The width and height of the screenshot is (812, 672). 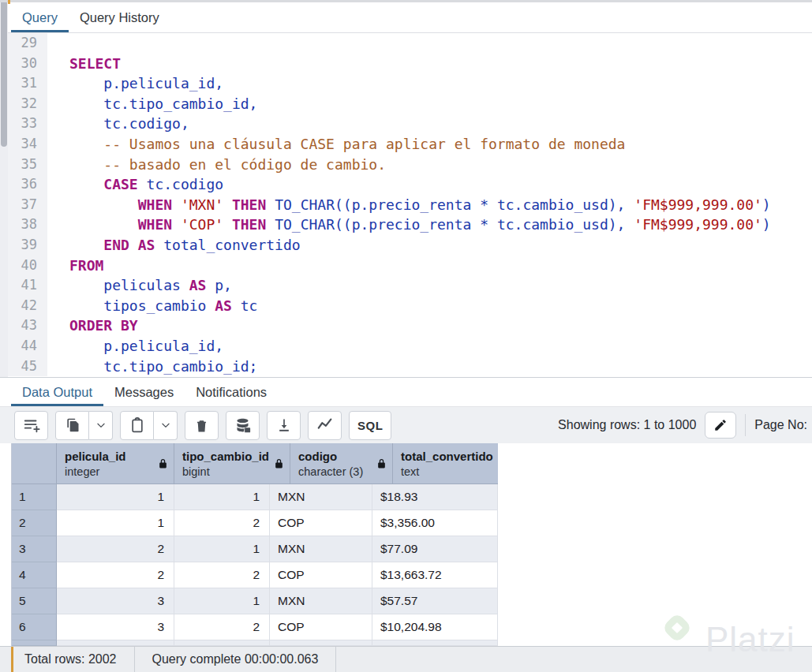 I want to click on column-header-tipo_cambio_id: tipo_cambio_idbigint, so click(x=232, y=464).